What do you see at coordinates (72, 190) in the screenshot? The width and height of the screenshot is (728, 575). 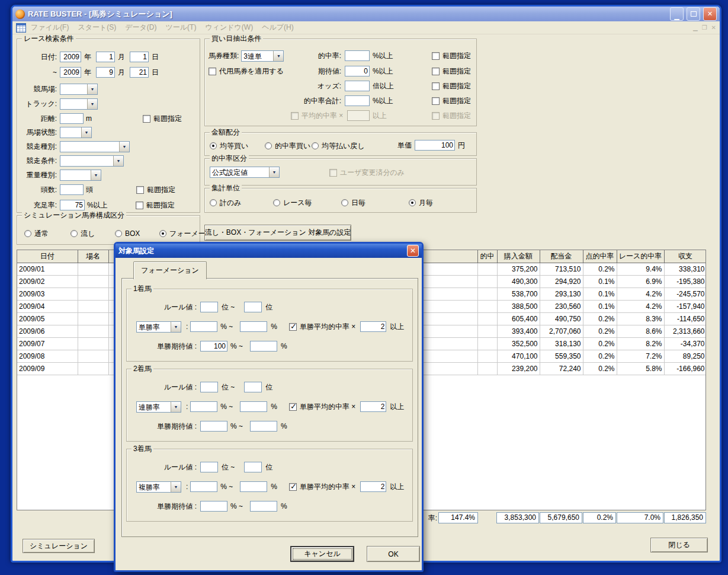 I see `heads-input` at bounding box center [72, 190].